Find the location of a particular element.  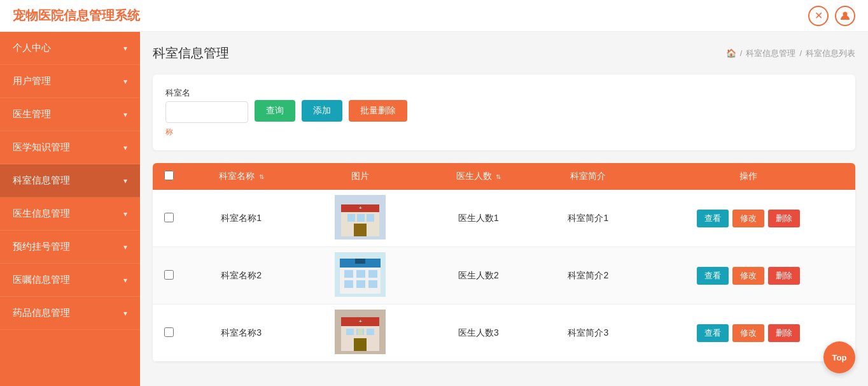

doctor-count: 医生人数3 is located at coordinates (479, 333).